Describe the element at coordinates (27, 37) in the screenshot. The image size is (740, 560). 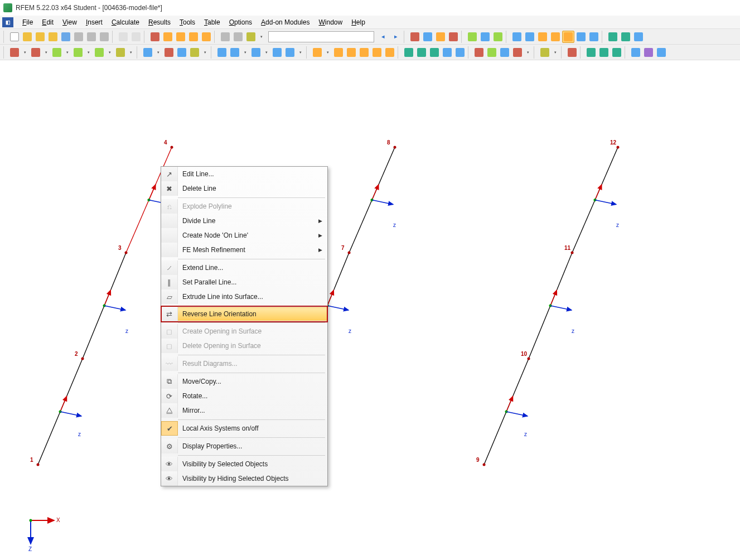
I see `open-file-button` at that location.